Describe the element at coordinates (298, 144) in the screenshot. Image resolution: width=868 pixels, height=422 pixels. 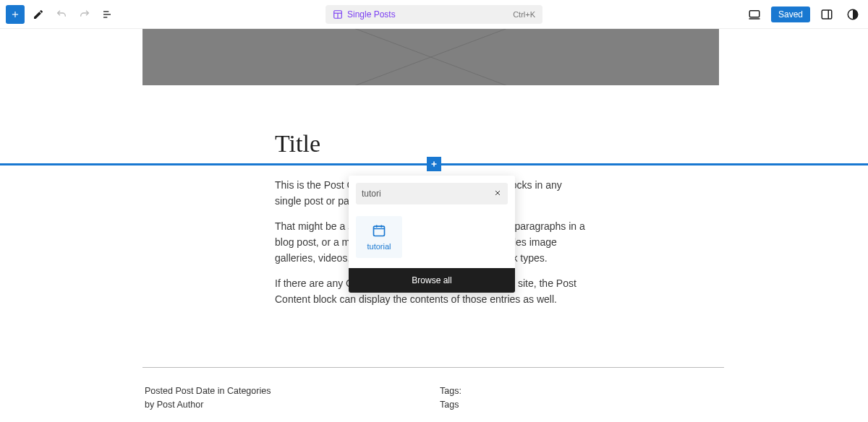
I see `post-title: Title` at that location.